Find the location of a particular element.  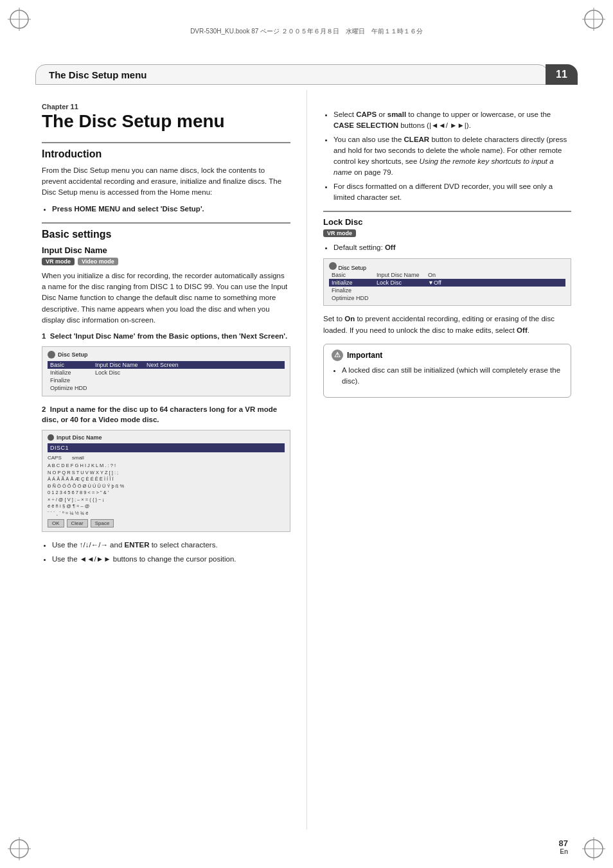

badge-row-input: VR mode Video mode is located at coordinates (166, 261).